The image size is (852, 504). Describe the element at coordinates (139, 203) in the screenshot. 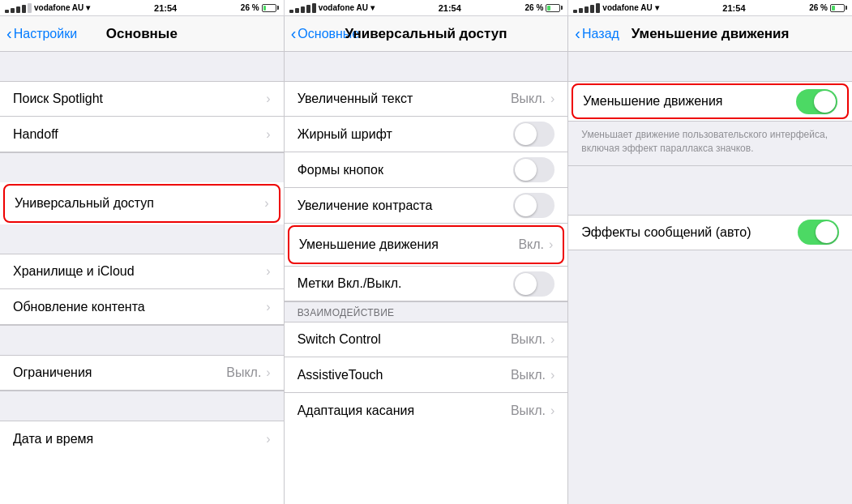

I see `item-label-accessibility: Универсальный доступ` at that location.